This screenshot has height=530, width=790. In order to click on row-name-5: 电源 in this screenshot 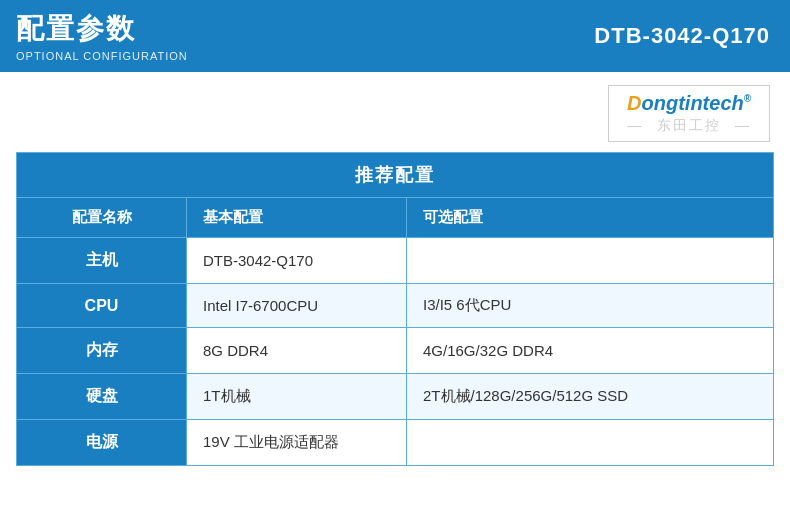, I will do `click(102, 443)`.